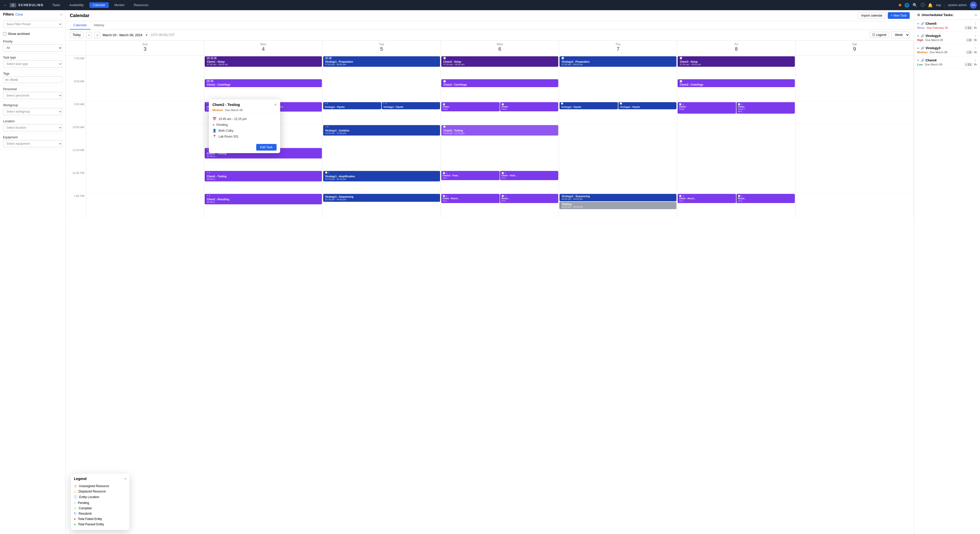  What do you see at coordinates (618, 205) in the screenshot?
I see `cell-thu-1: Virology2 - Sequencing 02:30 pm - 04:00 …` at bounding box center [618, 205].